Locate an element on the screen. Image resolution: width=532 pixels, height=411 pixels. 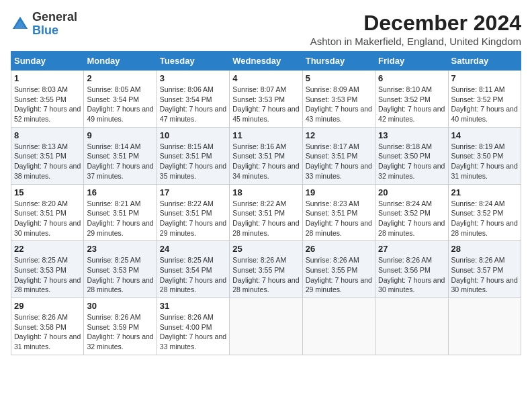
day-number: 13 is located at coordinates (411, 136).